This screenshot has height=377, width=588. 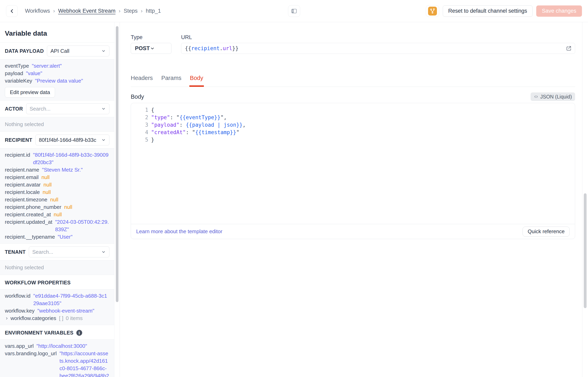 What do you see at coordinates (78, 51) in the screenshot?
I see `data-payload-select: API Call` at bounding box center [78, 51].